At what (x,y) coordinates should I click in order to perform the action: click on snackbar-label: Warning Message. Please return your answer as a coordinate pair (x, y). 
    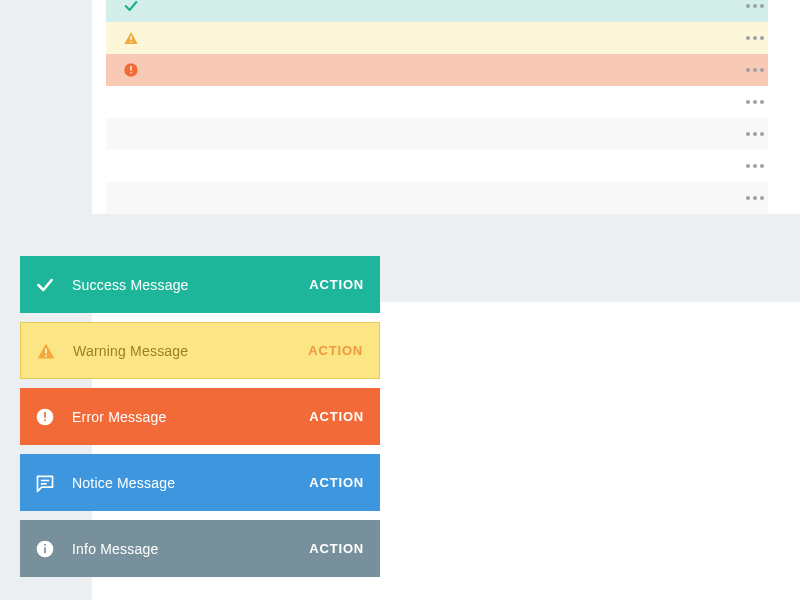
    Looking at the image, I should click on (190, 351).